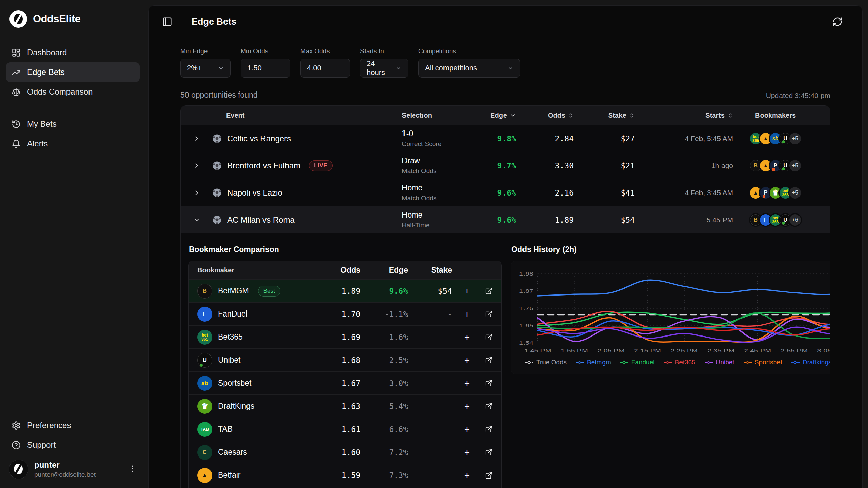  I want to click on results-count: 50 opportunities found, so click(219, 95).